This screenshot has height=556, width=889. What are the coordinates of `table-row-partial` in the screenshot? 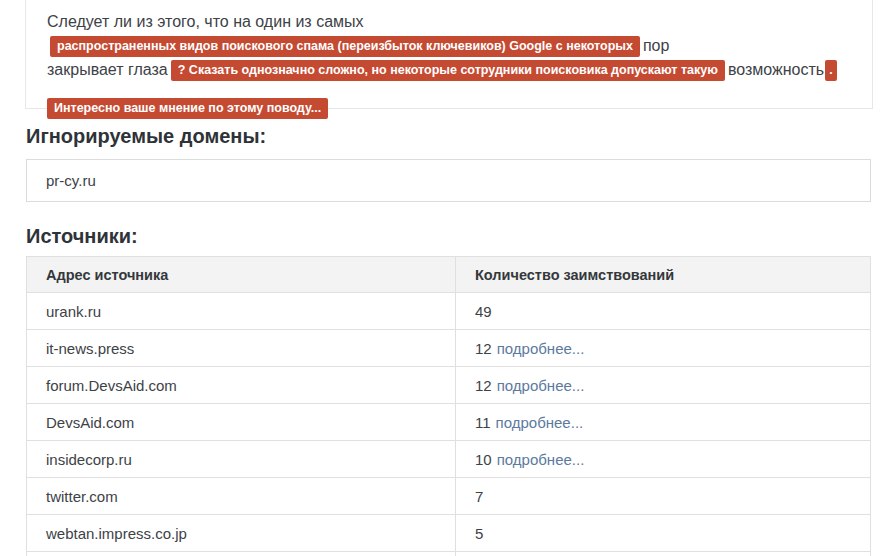 It's located at (449, 554).